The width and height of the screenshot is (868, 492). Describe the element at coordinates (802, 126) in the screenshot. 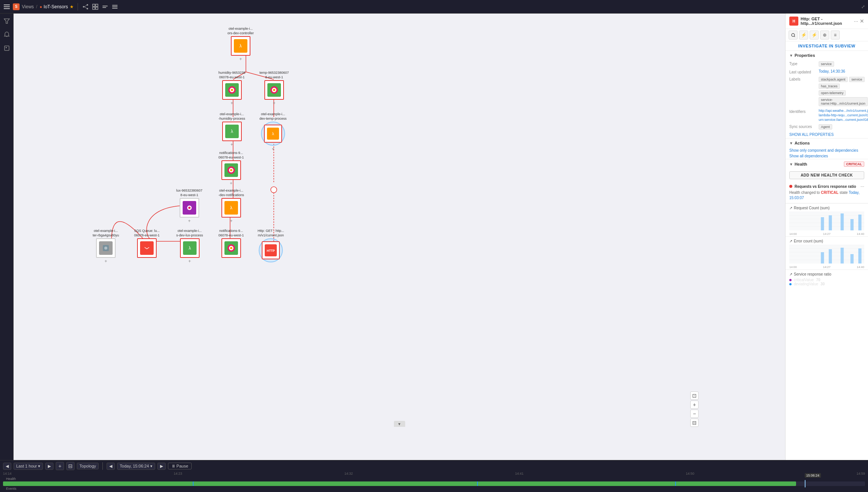

I see `prop-label-sync-sources: Sync sources` at that location.